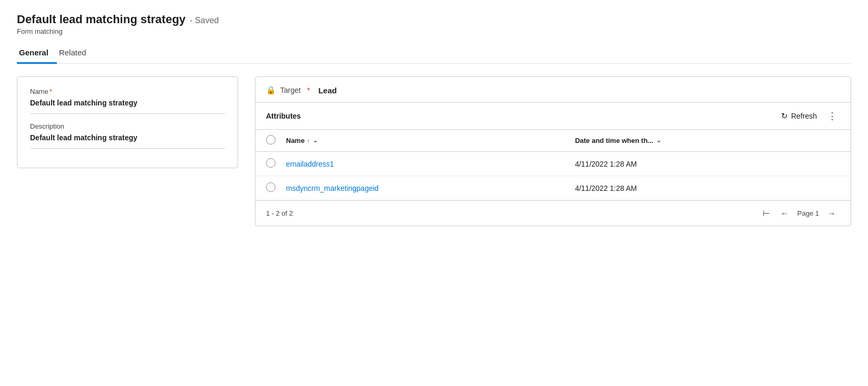  I want to click on date-chevron-icon: ⌄, so click(658, 140).